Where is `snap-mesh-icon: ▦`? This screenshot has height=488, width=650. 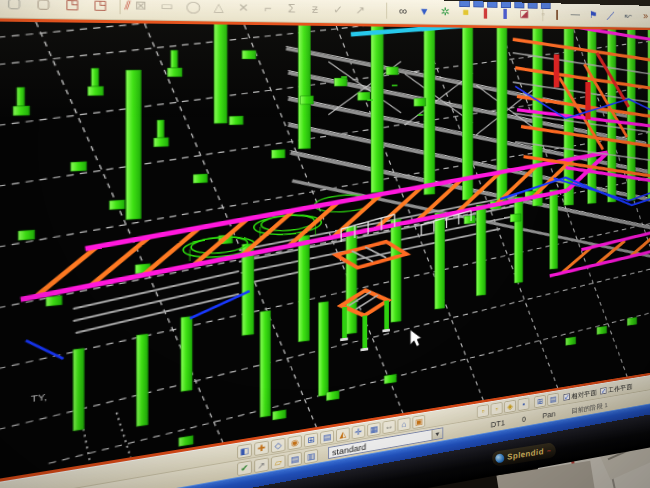
snap-mesh-icon: ▦ is located at coordinates (374, 430).